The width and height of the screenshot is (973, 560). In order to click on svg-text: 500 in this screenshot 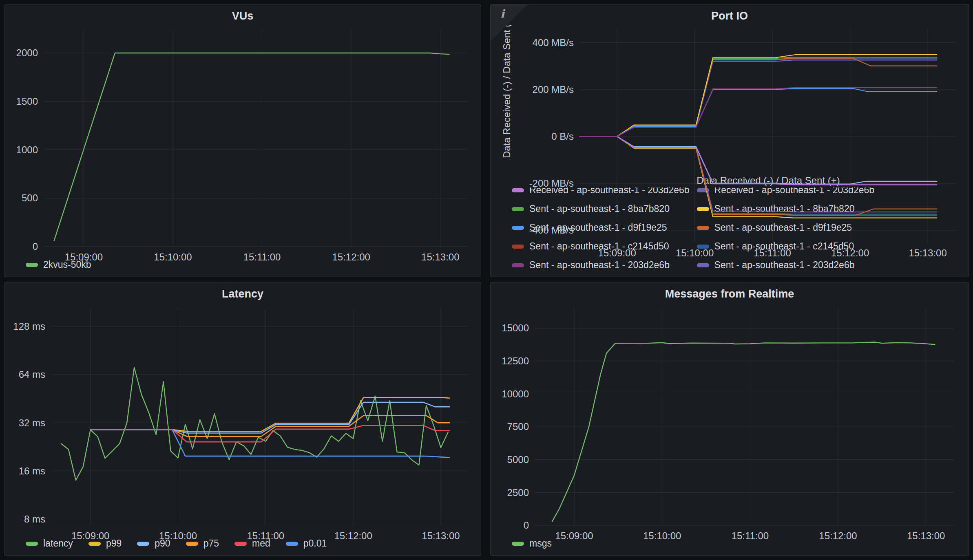, I will do `click(30, 198)`.